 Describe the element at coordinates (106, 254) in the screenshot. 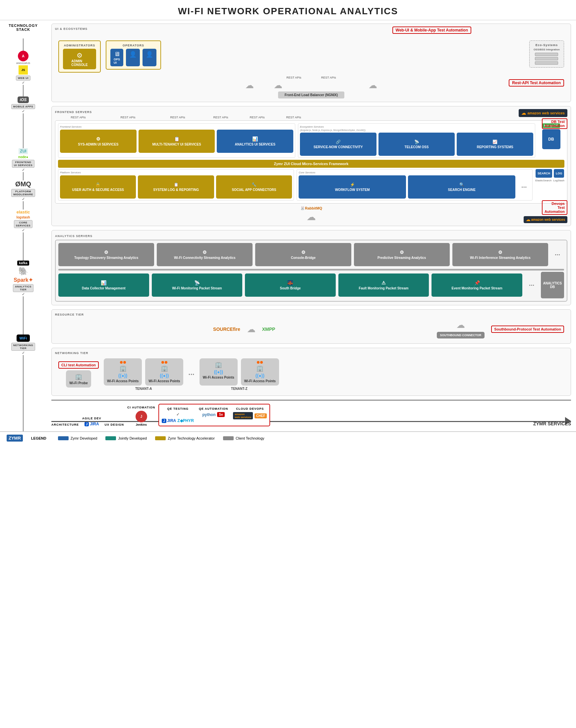

I see `topology-box: ⚙ Topology Discovery Streaming Analytics` at that location.